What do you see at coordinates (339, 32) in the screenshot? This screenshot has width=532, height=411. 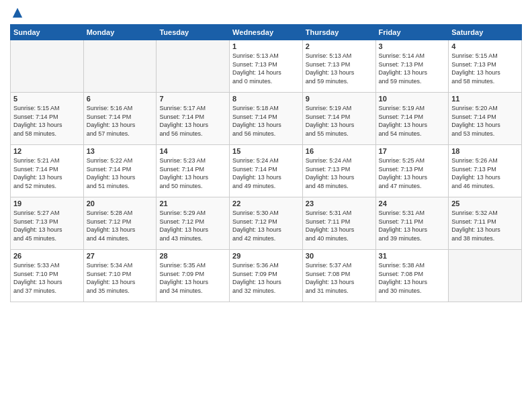 I see `weekday-header-thursday: Thursday` at bounding box center [339, 32].